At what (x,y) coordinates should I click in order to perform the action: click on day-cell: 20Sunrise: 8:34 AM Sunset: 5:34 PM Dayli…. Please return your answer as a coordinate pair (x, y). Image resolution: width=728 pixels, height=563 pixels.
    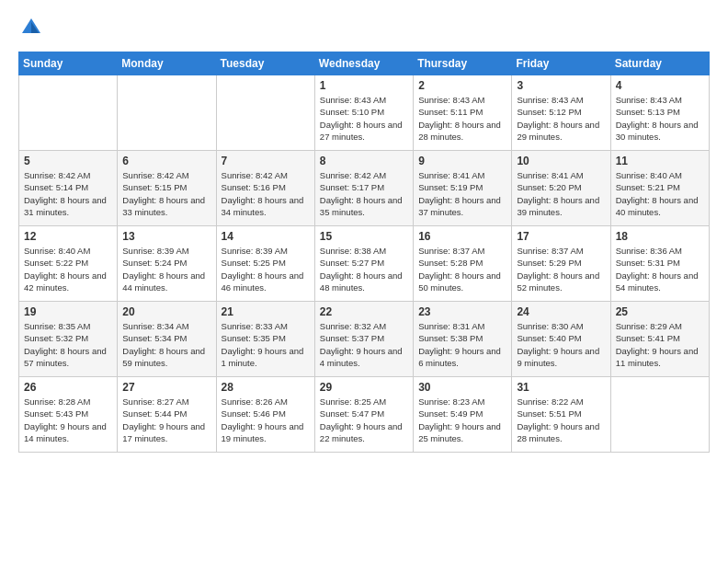
    Looking at the image, I should click on (167, 339).